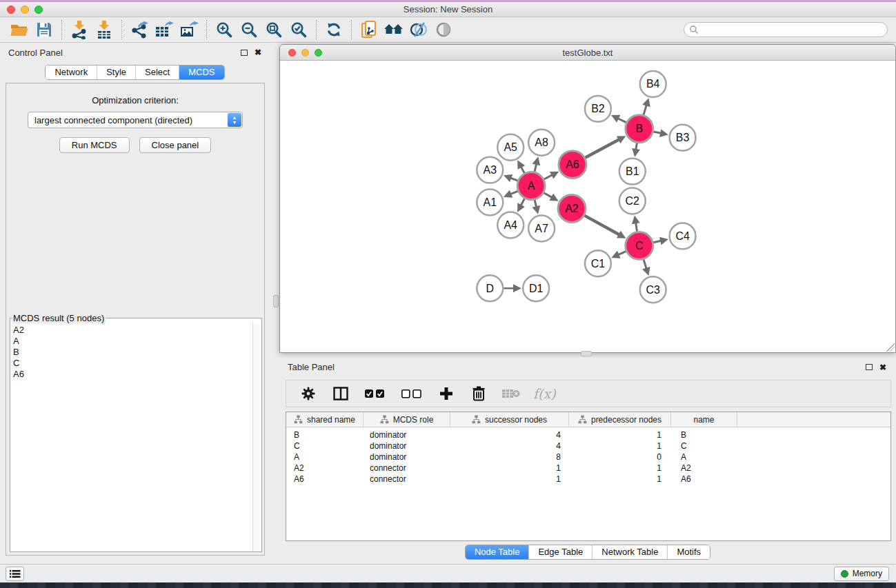 Image resolution: width=896 pixels, height=588 pixels. What do you see at coordinates (536, 288) in the screenshot?
I see `graph-node-D1: D1` at bounding box center [536, 288].